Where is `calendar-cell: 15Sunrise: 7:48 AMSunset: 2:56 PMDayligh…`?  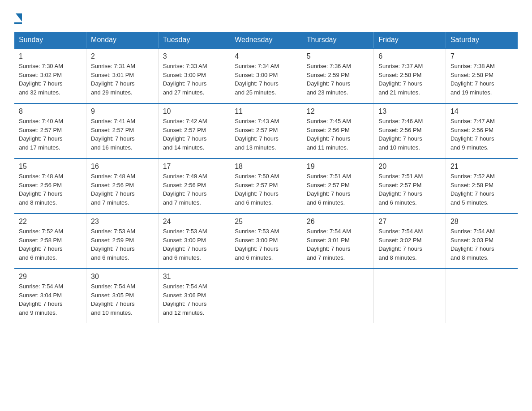 calendar-cell: 15Sunrise: 7:48 AMSunset: 2:56 PMDayligh… is located at coordinates (50, 186).